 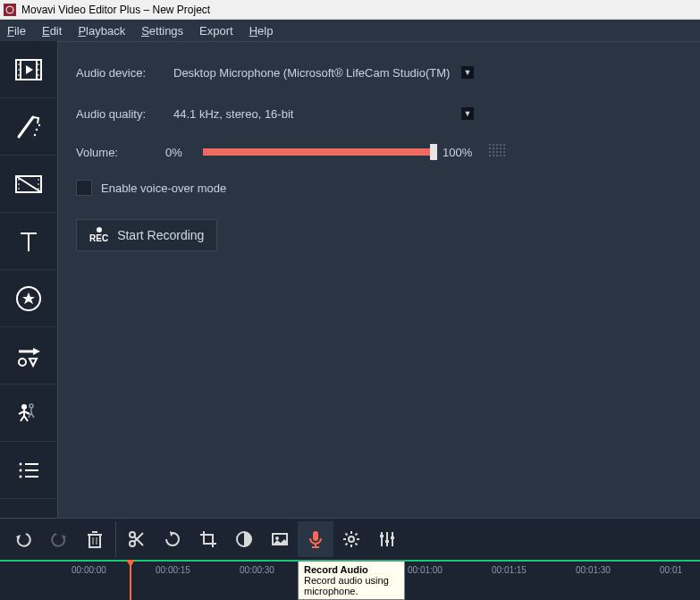 I want to click on sidebar-transitions-icon, so click(x=29, y=184).